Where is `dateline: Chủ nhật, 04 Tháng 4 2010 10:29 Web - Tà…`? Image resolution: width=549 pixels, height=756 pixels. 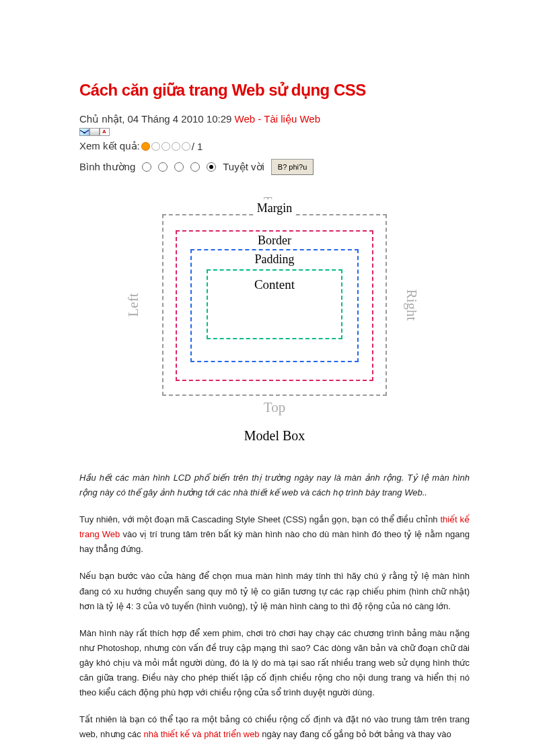 dateline: Chủ nhật, 04 Tháng 4 2010 10:29 Web - Tà… is located at coordinates (274, 119).